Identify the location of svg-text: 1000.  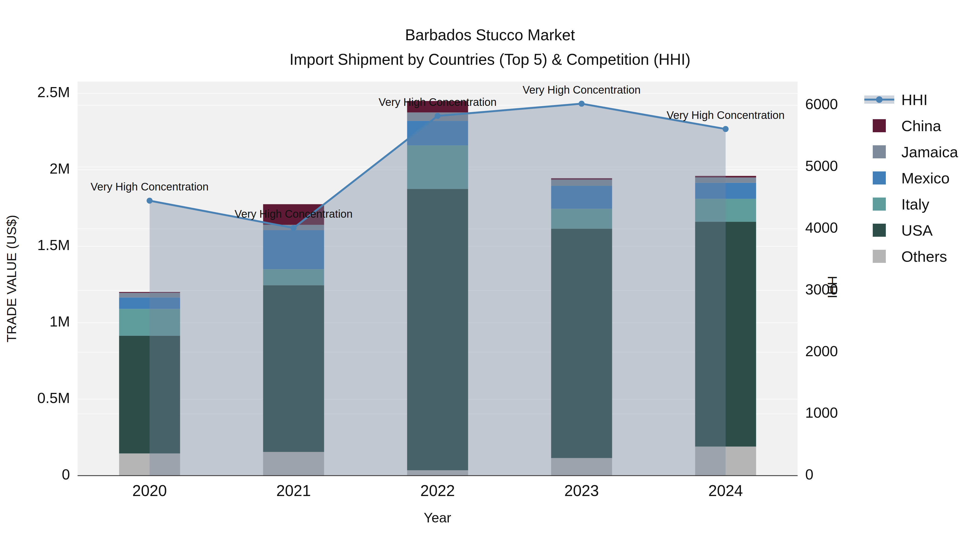
(822, 412).